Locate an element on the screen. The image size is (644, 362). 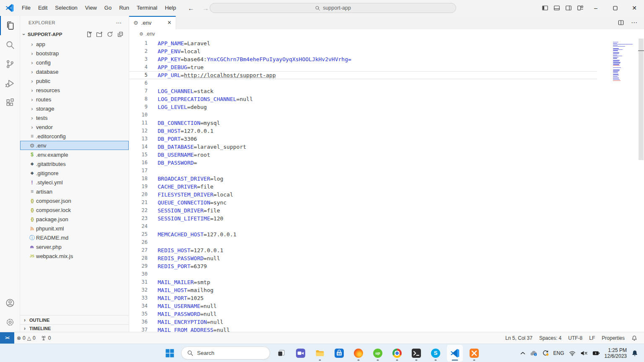
cursor-position: Ln 5, Col 37 is located at coordinates (519, 338).